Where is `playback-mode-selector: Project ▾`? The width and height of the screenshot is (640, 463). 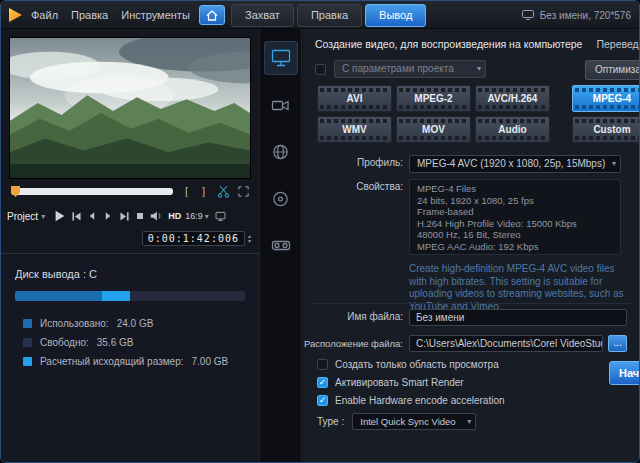
playback-mode-selector: Project ▾ is located at coordinates (26, 216).